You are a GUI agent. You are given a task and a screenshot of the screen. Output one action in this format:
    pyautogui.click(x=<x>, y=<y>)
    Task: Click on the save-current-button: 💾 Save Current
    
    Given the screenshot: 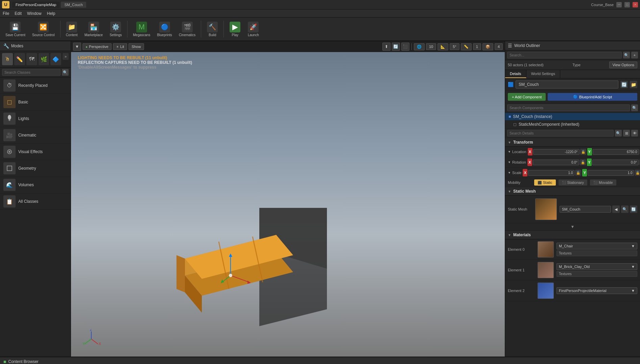 What is the action you would take?
    pyautogui.click(x=16, y=29)
    